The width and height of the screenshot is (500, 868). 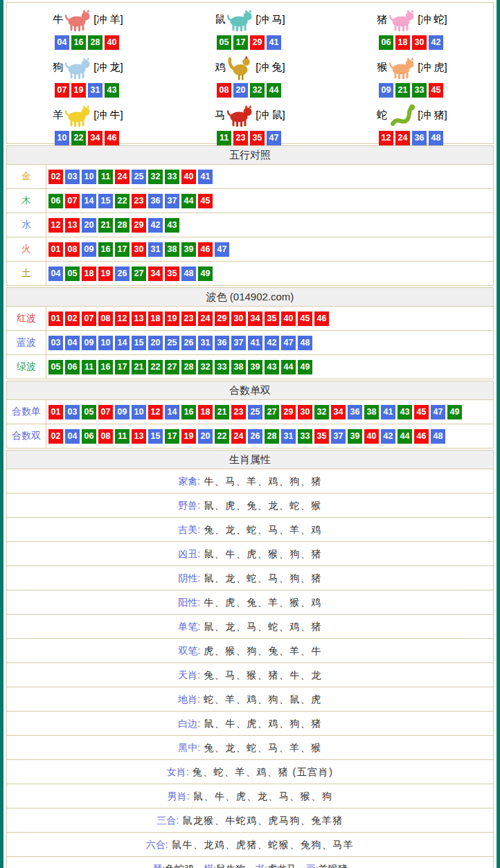 What do you see at coordinates (250, 367) in the screenshot?
I see `number-row: 绿波 05061116172122272832333839434449` at bounding box center [250, 367].